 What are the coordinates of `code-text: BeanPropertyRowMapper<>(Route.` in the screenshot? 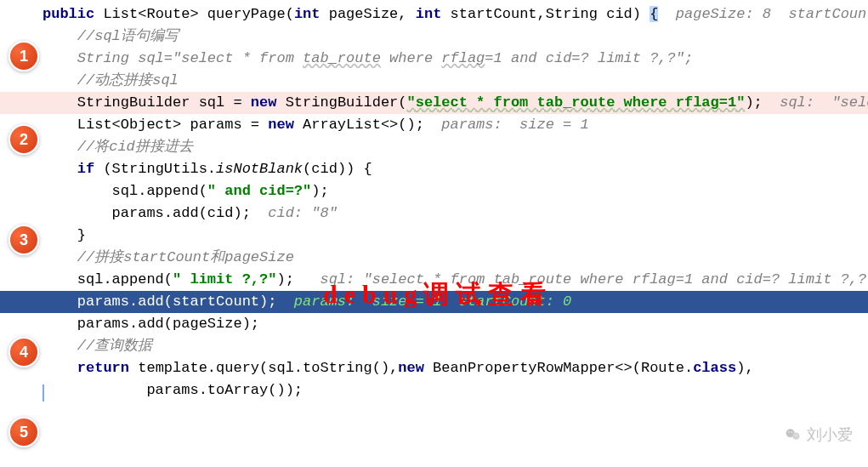 It's located at (563, 367).